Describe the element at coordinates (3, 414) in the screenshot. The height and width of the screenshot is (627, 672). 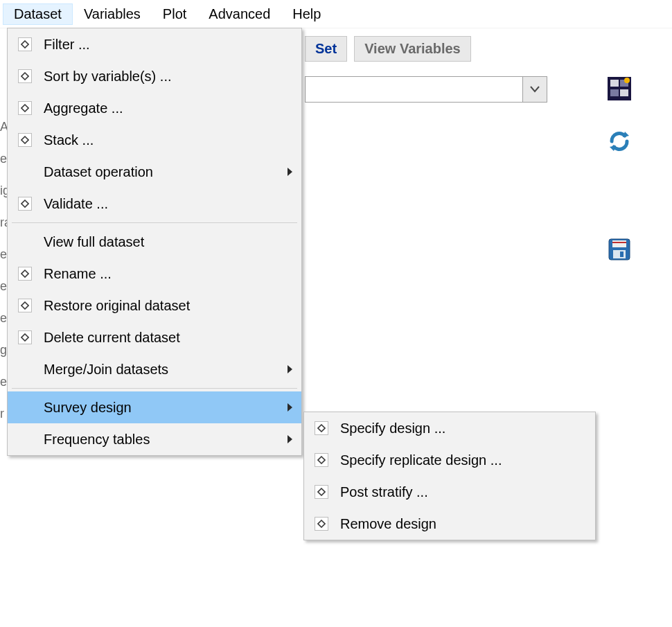
I see `obscured-text: r` at that location.